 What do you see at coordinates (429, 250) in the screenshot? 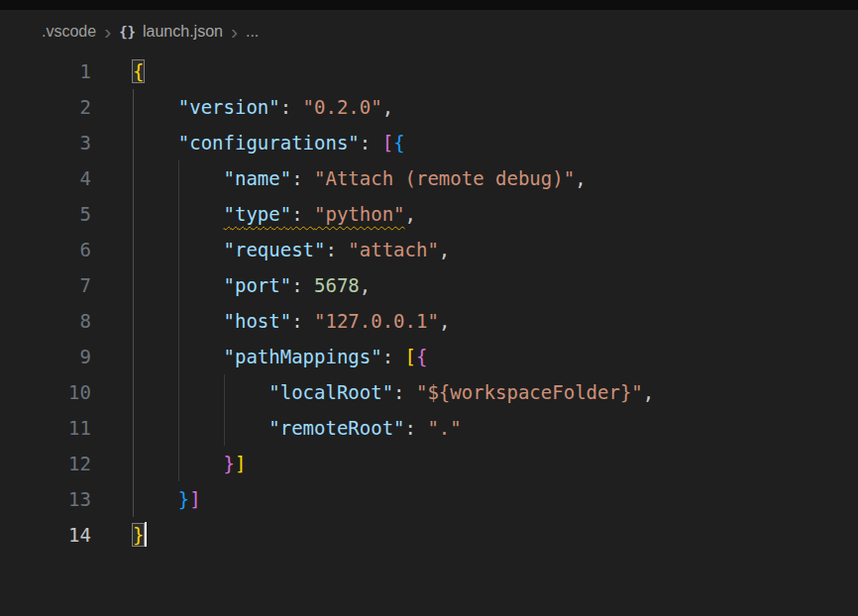
I see `code-line: 6"request": "attach",` at bounding box center [429, 250].